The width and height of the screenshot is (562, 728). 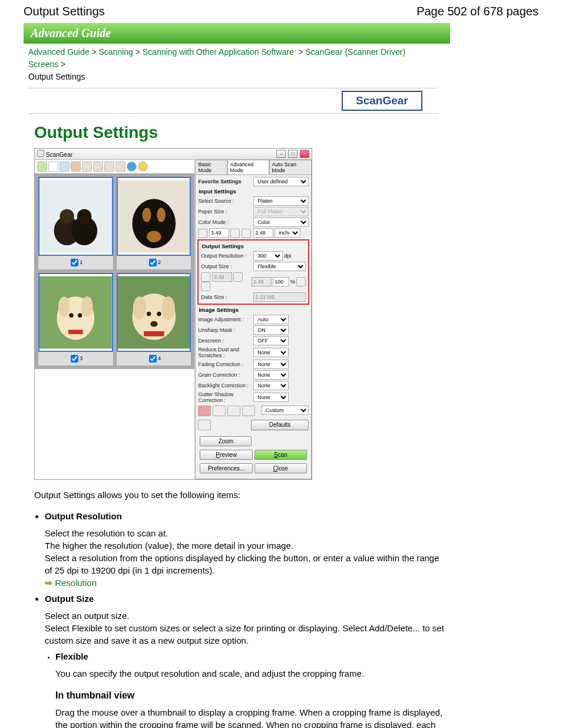 What do you see at coordinates (219, 411) in the screenshot?
I see `brightness-icon` at bounding box center [219, 411].